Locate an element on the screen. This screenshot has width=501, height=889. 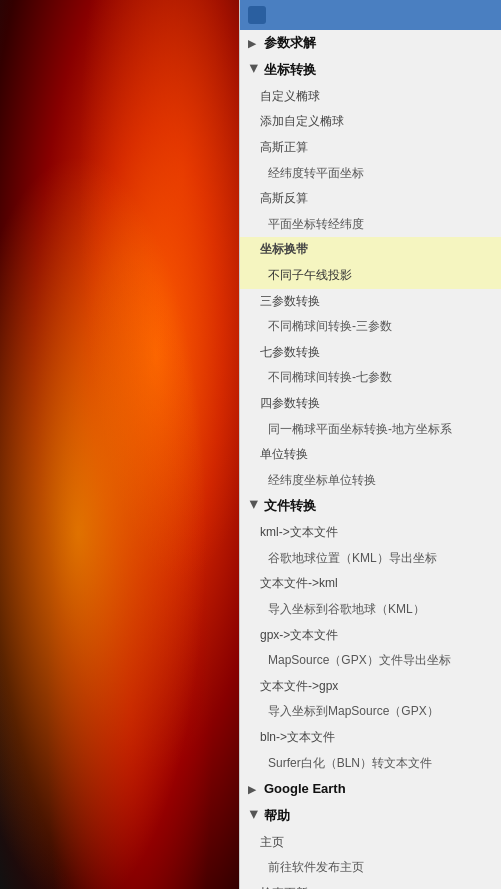
menu-item-three-param-sub: 不同椭球间转换-三参数 is located at coordinates (370, 327).